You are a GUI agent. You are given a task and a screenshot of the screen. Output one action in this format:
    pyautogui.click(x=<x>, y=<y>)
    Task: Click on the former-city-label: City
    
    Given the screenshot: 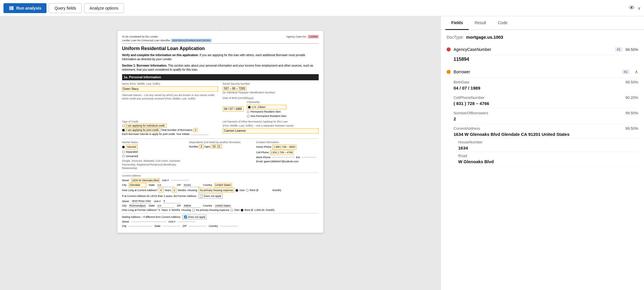 What is the action you would take?
    pyautogui.click(x=124, y=206)
    